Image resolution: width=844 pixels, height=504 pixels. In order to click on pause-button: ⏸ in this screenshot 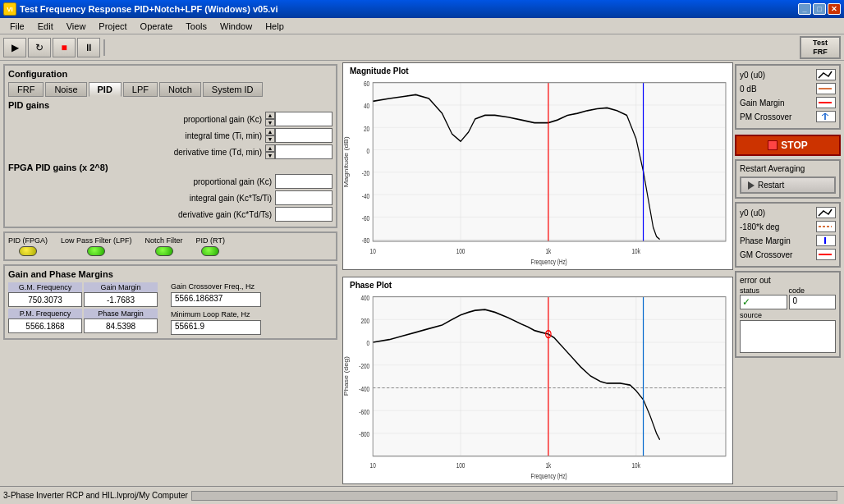, I will do `click(89, 48)`.